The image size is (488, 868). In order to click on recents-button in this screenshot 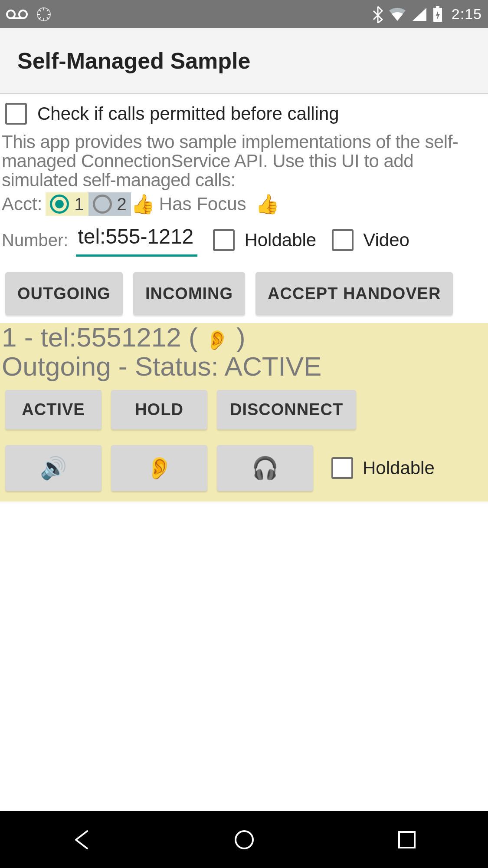, I will do `click(407, 840)`.